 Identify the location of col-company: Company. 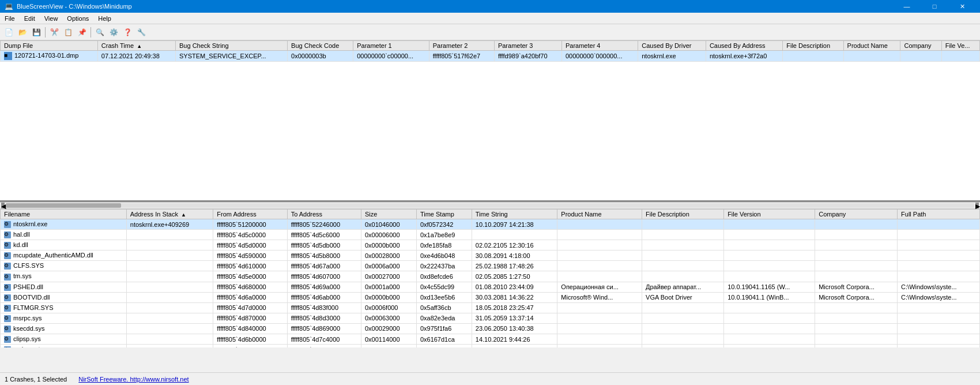
(857, 215).